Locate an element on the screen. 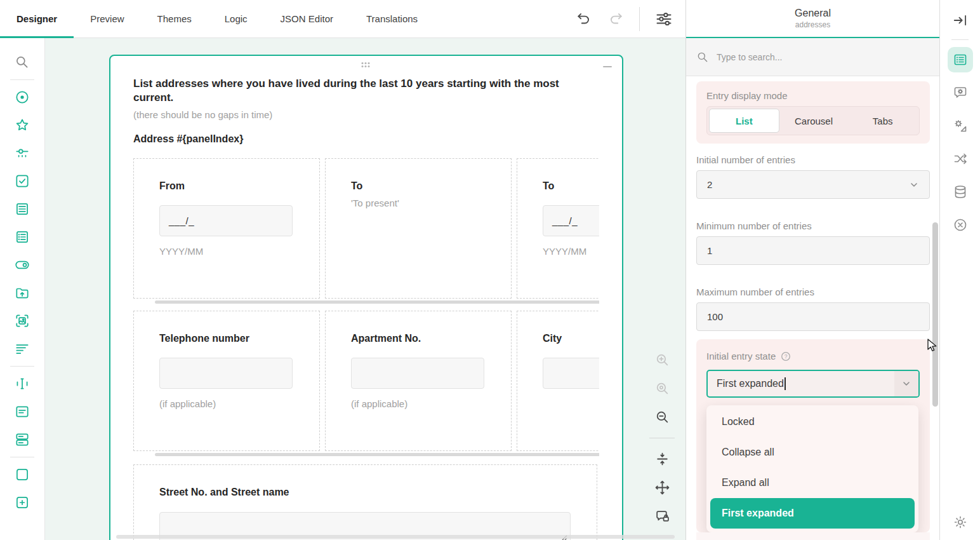 The image size is (980, 540). option-tabs: Tabs is located at coordinates (882, 121).